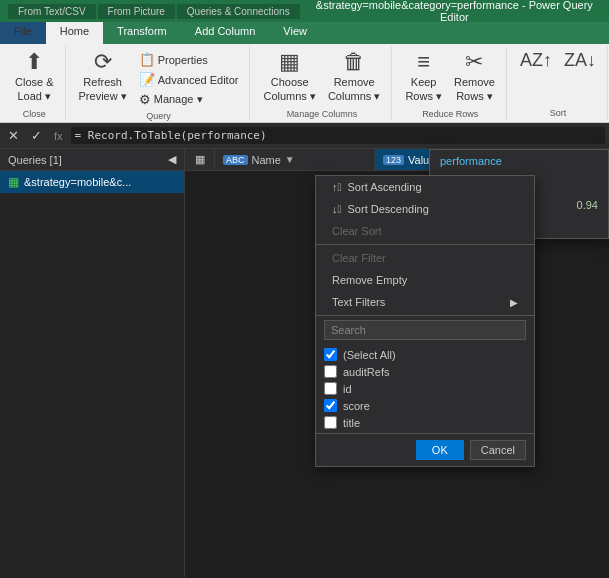 The image size is (609, 578). What do you see at coordinates (385, 187) in the screenshot?
I see `sort-ascending-label: Sort Ascending` at bounding box center [385, 187].